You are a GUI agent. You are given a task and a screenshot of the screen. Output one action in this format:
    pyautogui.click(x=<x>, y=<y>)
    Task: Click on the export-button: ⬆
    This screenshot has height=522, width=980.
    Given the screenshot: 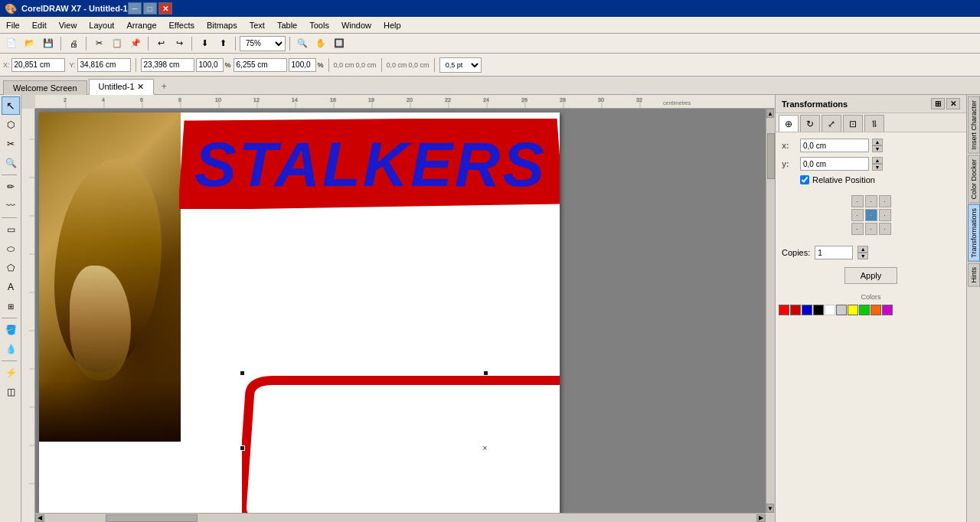 What is the action you would take?
    pyautogui.click(x=223, y=44)
    